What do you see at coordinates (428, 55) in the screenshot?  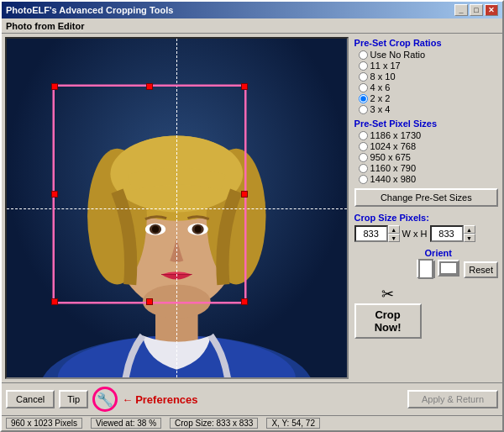 I see `ratio-none: Use No Ratio` at bounding box center [428, 55].